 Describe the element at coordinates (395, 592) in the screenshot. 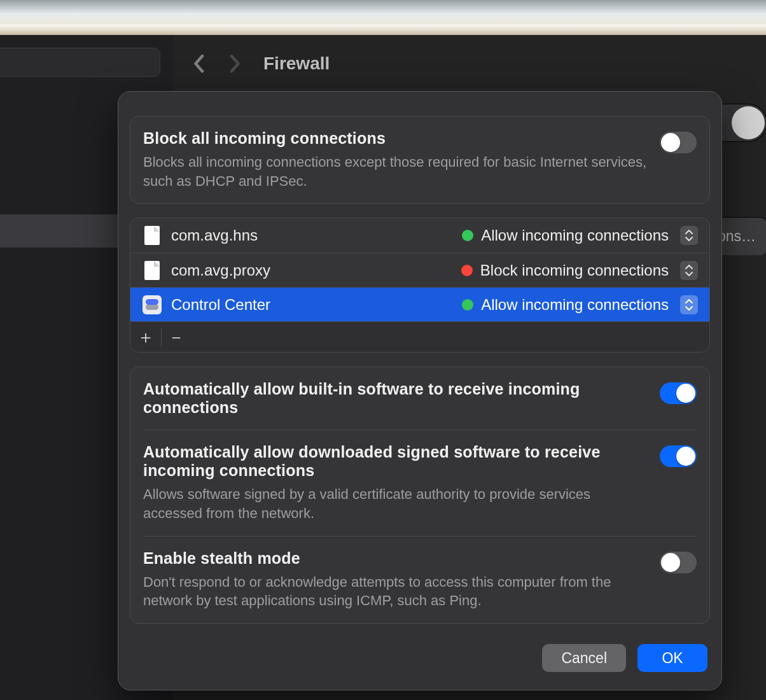

I see `stealth-desc: Don't respond to or acknowledge attempts…` at that location.